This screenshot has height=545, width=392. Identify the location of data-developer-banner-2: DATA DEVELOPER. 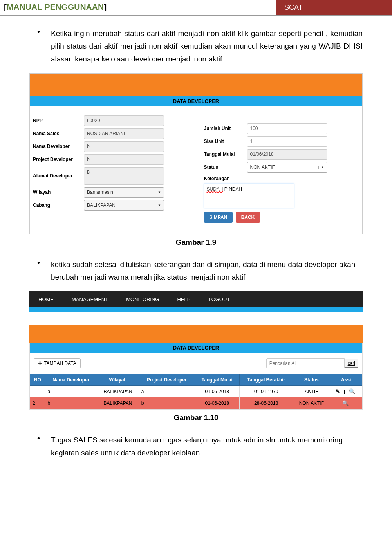
(196, 348).